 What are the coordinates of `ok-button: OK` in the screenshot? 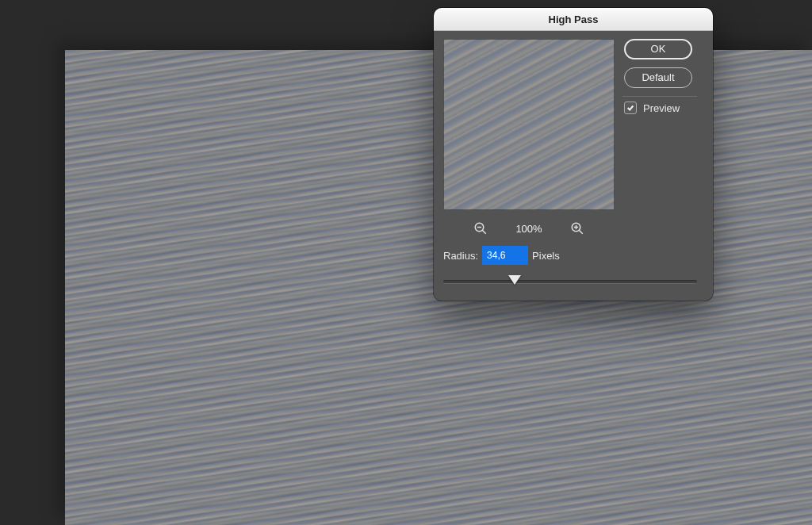 It's located at (658, 49).